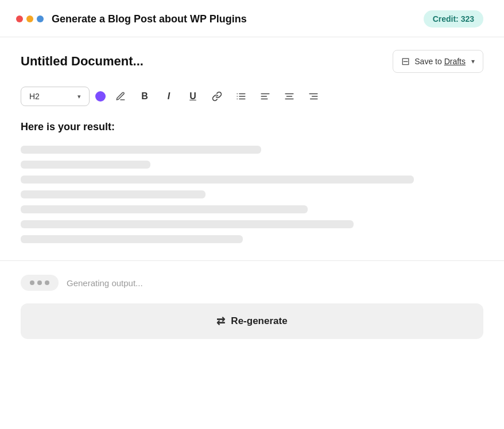 This screenshot has height=429, width=504. Describe the element at coordinates (438, 61) in the screenshot. I see `save-drafts-button: ⊟ Save to Drafts ▾` at that location.